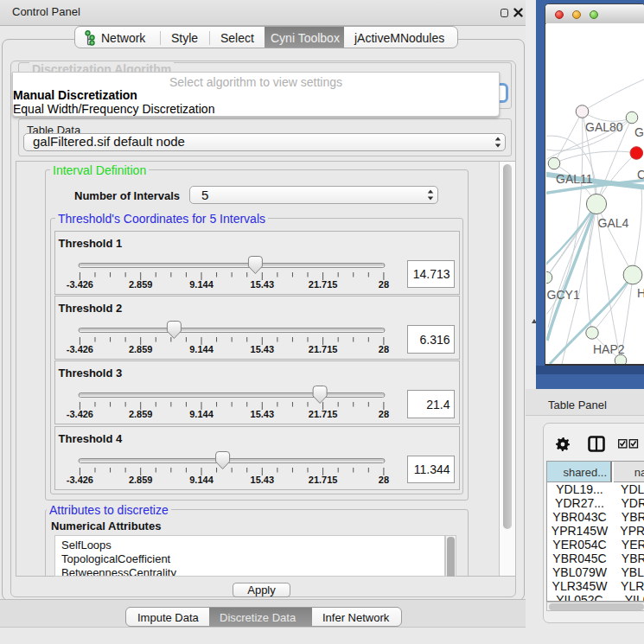 This screenshot has height=644, width=644. Describe the element at coordinates (609, 349) in the screenshot. I see `svg-text: HAP2` at that location.